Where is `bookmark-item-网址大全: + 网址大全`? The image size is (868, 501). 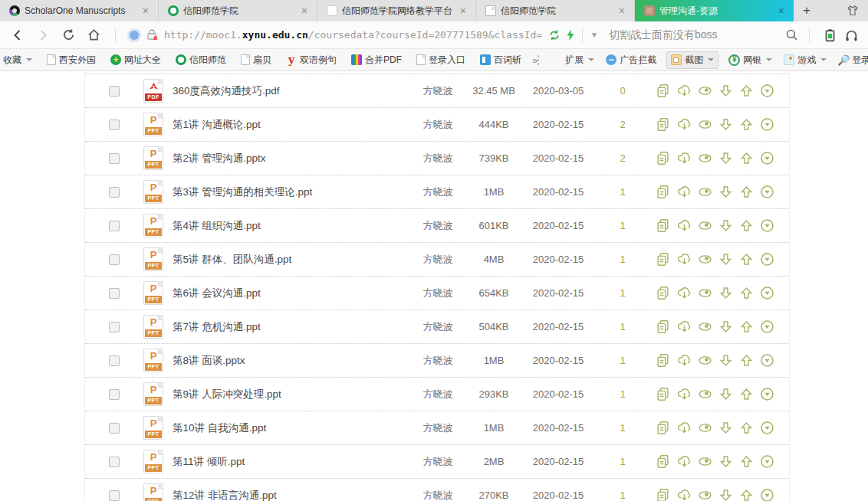 bookmark-item-网址大全: + 网址大全 is located at coordinates (136, 60).